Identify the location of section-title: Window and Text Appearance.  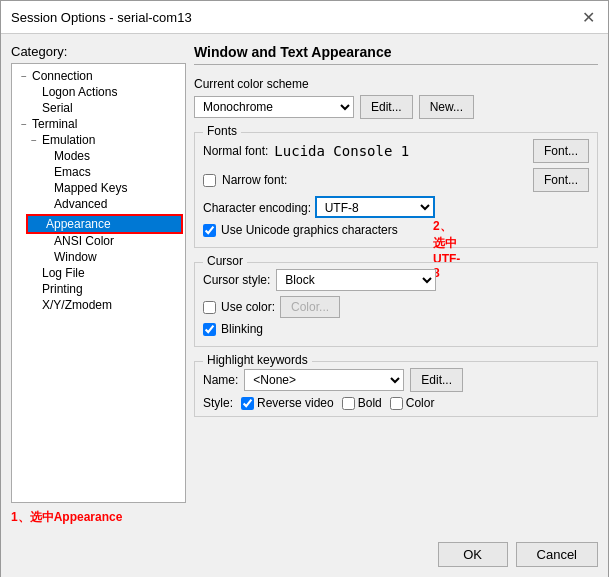
(396, 54).